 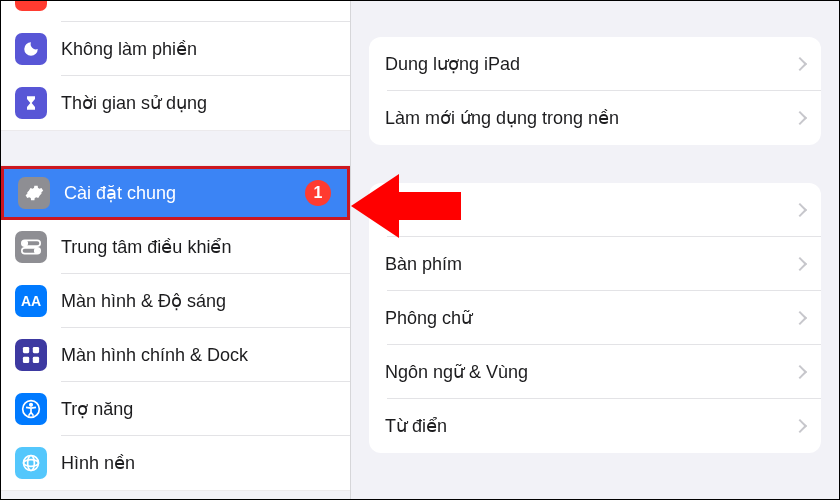 What do you see at coordinates (98, 463) in the screenshot?
I see `sidebar-item-label: Hình nền` at bounding box center [98, 463].